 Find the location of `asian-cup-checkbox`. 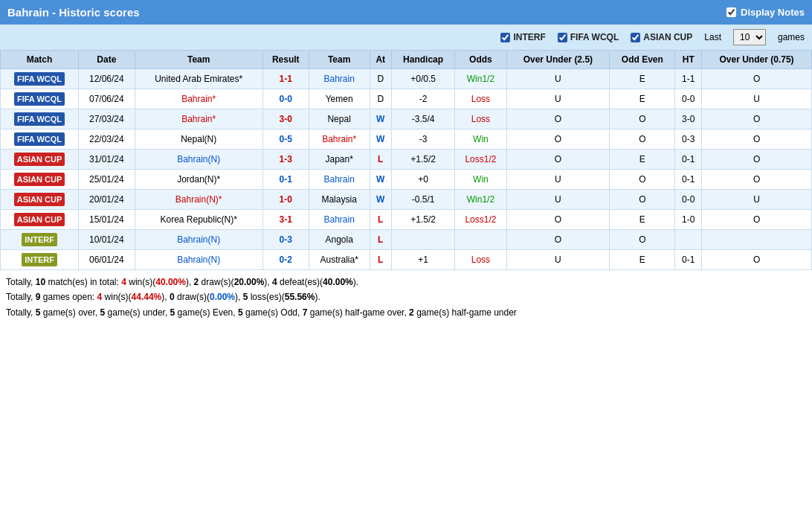

asian-cup-checkbox is located at coordinates (635, 37).